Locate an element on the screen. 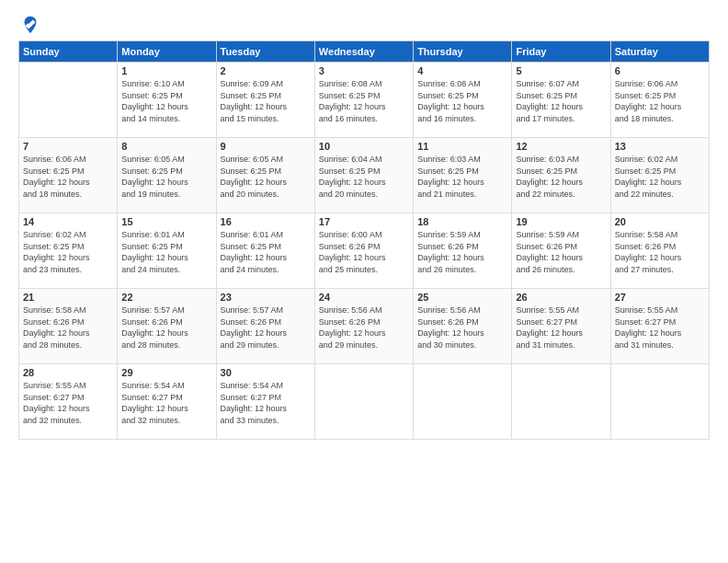 This screenshot has width=728, height=563. calendar-cell: 1Sunrise: 6:10 AM Sunset: 6:25 PM Daylig… is located at coordinates (167, 100).